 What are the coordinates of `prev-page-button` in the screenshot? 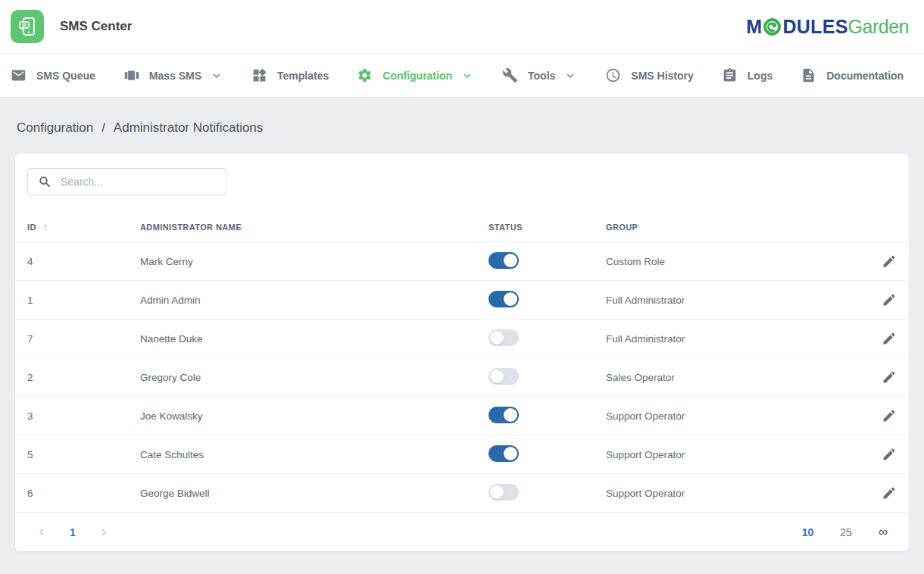 It's located at (42, 532).